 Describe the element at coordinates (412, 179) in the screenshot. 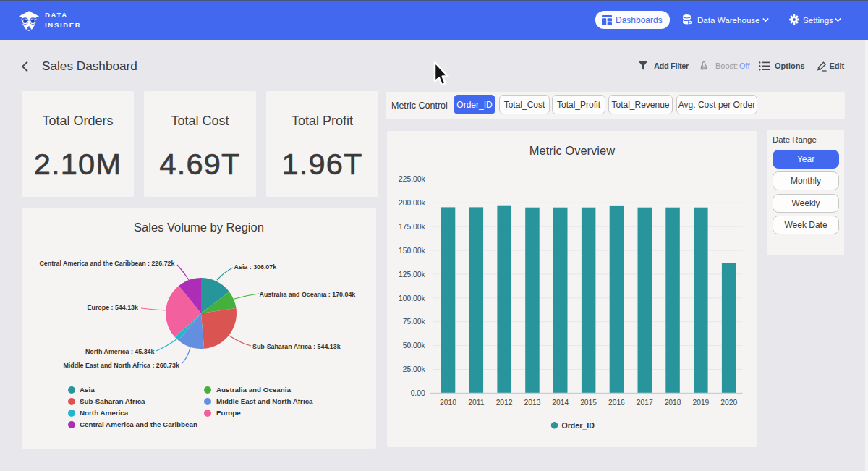

I see `svg-text: 225.00k` at that location.